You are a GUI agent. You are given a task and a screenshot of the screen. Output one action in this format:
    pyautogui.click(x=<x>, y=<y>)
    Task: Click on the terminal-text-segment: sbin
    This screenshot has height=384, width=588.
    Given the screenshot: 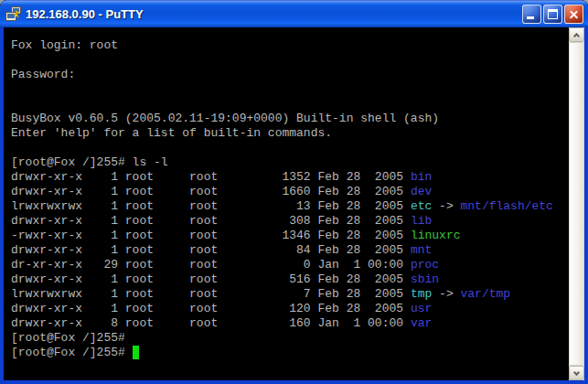 What is the action you would take?
    pyautogui.click(x=424, y=280)
    